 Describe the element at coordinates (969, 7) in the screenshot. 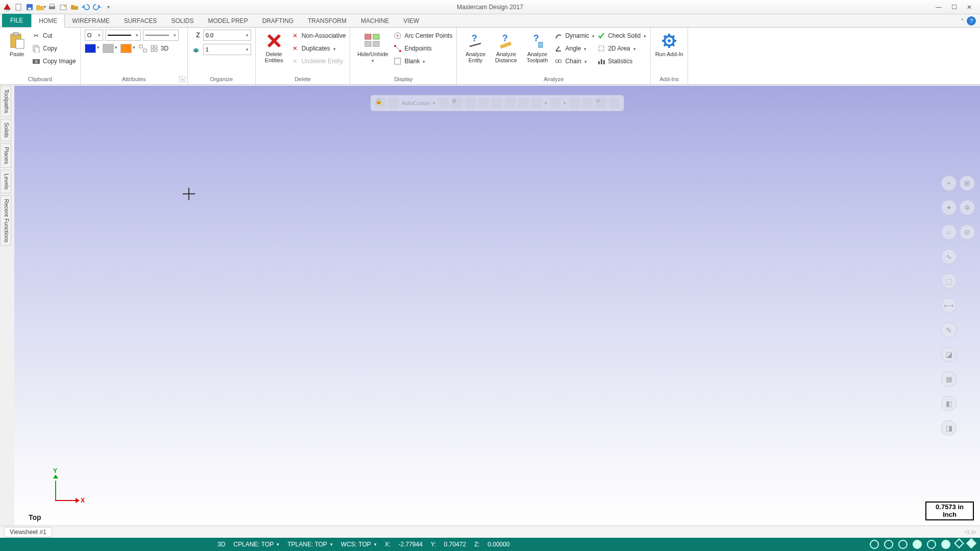

I see `close-button: ✕` at that location.